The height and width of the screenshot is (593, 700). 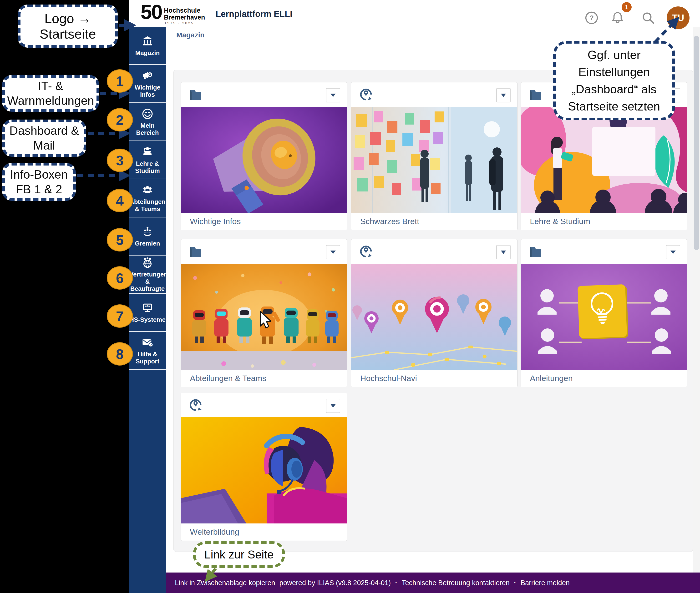 I want to click on card-title-link: Schwarzes Brett, so click(x=390, y=221).